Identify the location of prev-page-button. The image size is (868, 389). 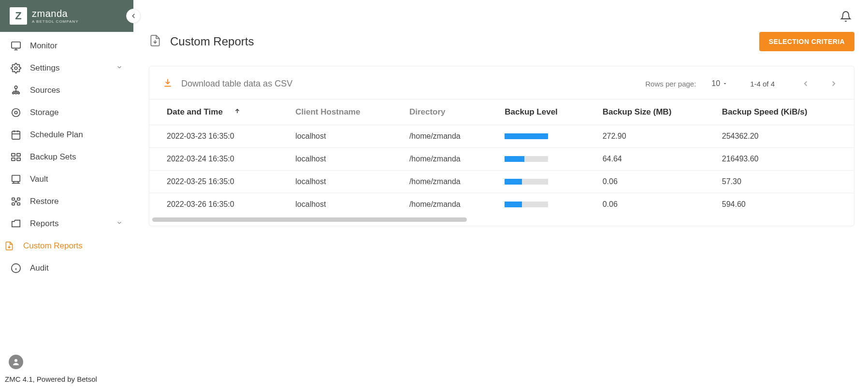
(806, 84).